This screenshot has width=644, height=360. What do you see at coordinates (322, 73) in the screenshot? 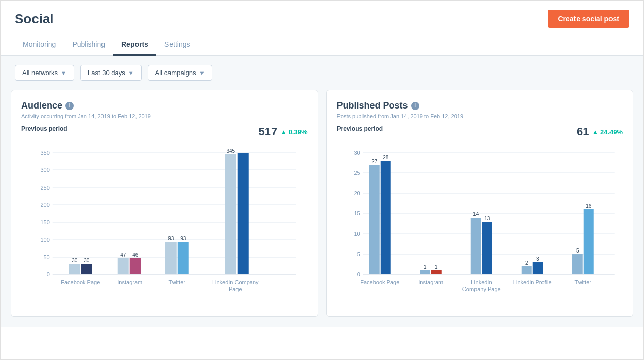
I see `filters-row: All networks ▼ Last 30 days ▼ All campai…` at bounding box center [322, 73].